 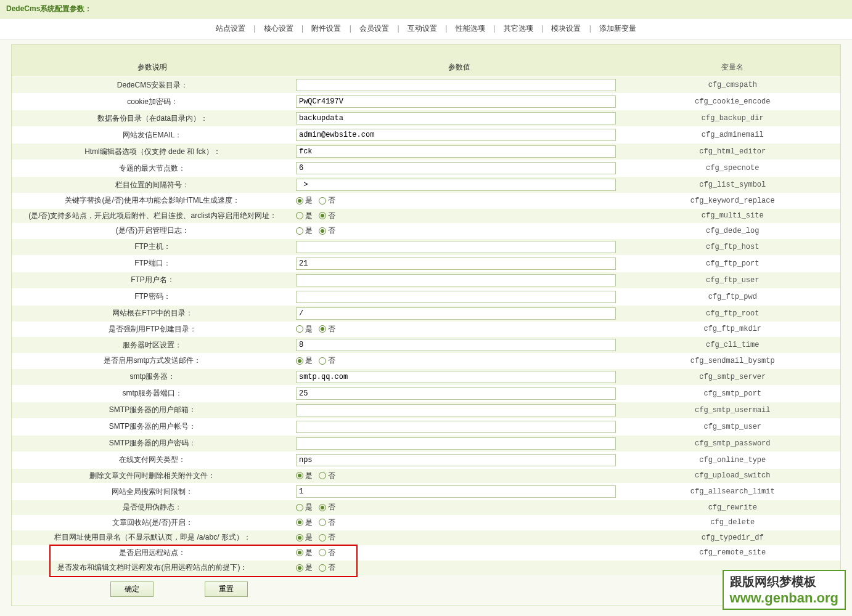 I want to click on radio-kwrep-yes: 是, so click(x=305, y=201).